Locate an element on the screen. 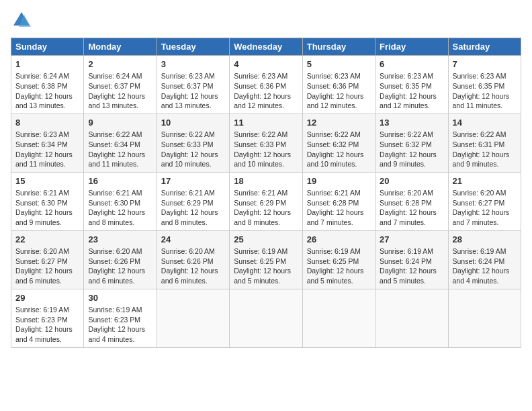  calendar-cell: 21Sunrise: 6:20 AMSunset: 6:27 PMDayligh… is located at coordinates (484, 201).